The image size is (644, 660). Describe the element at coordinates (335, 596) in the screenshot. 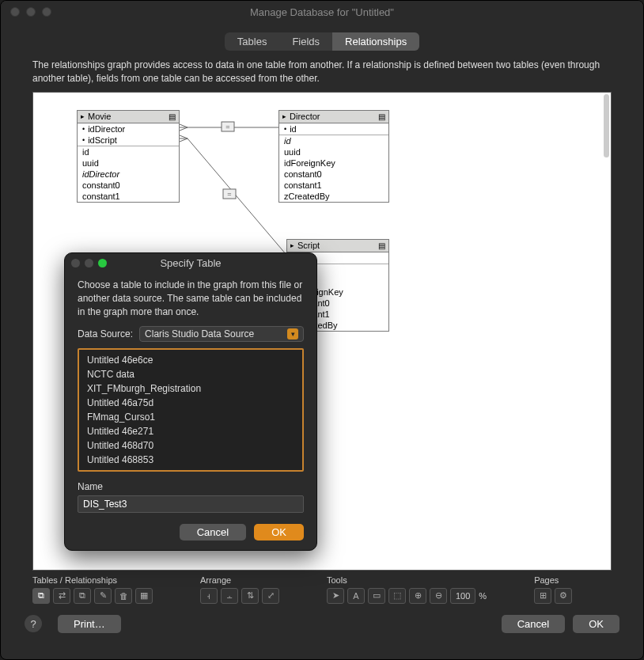

I see `pointer-tool-button: ➤` at that location.